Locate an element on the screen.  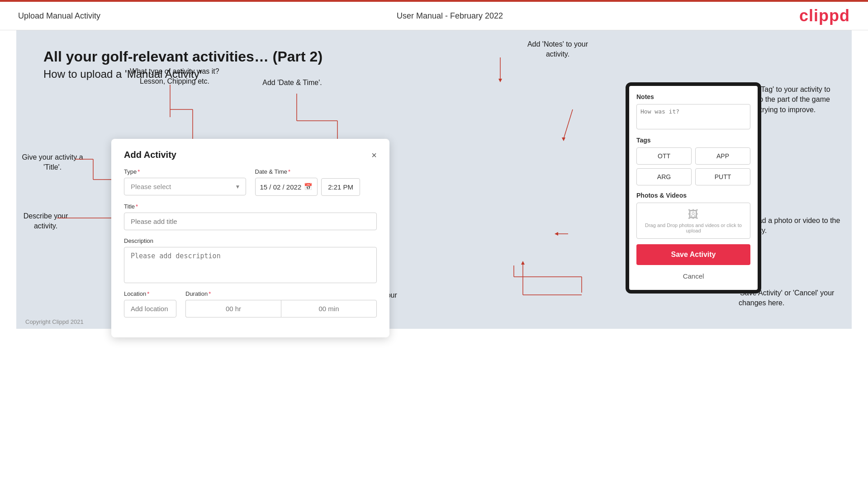
description-annotation: Describe your activity. is located at coordinates (46, 222).